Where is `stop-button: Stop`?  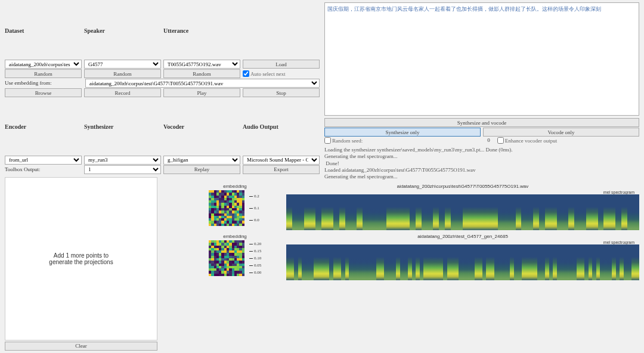
stop-button: Stop is located at coordinates (281, 93).